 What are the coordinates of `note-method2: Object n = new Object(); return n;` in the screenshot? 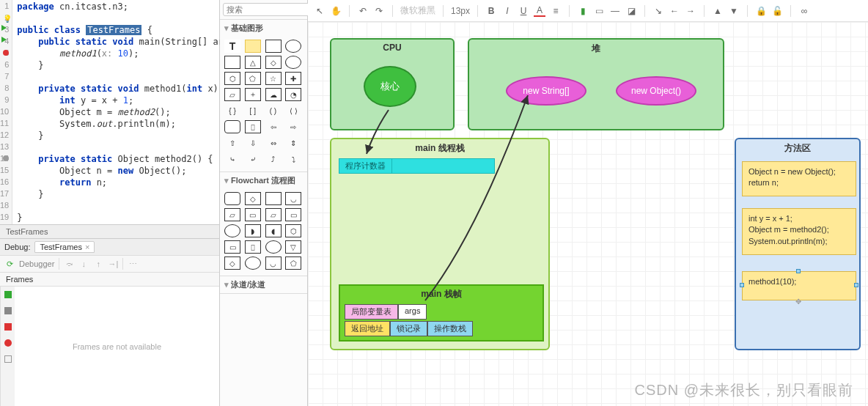 It's located at (799, 179).